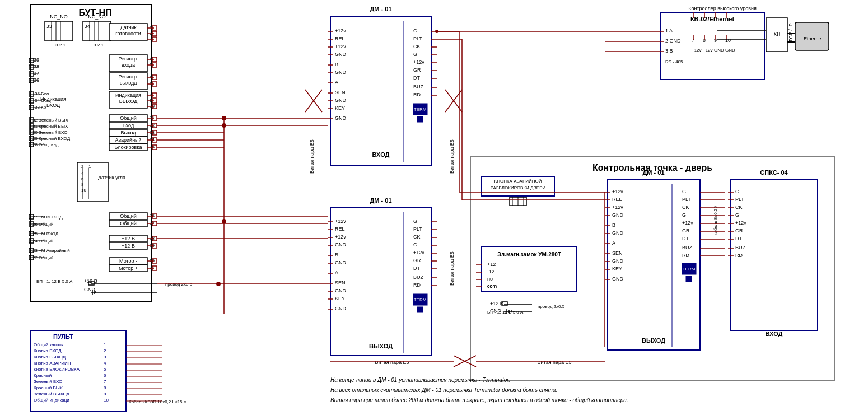  Describe the element at coordinates (491, 272) in the screenshot. I see `svg-text: -12` at that location.